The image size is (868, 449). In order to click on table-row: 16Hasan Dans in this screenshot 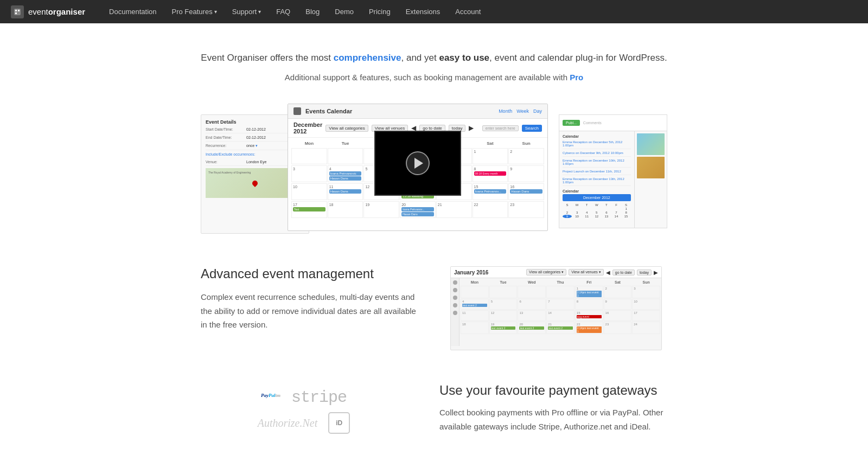, I will do `click(526, 192)`.